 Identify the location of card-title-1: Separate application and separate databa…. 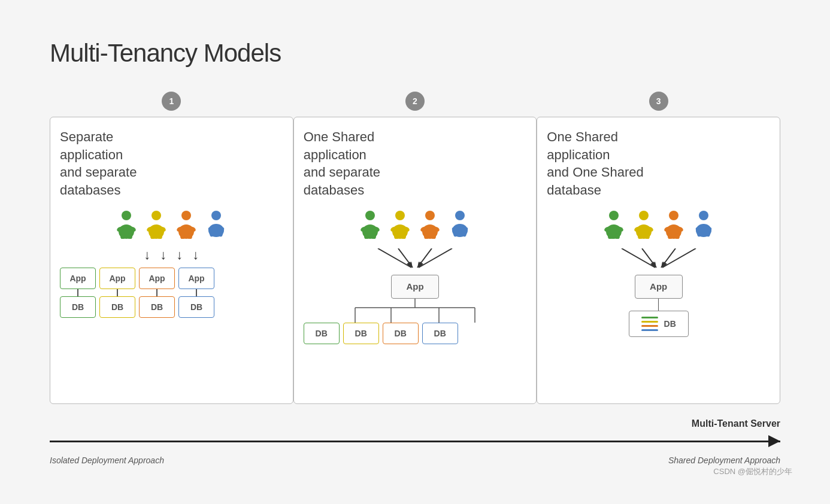
(171, 164).